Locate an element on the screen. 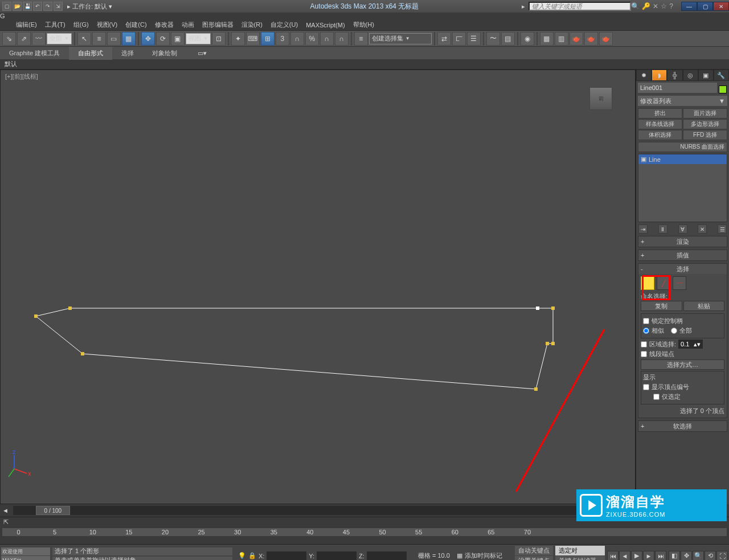 Image resolution: width=729 pixels, height=560 pixels. layers-icon: ☰ is located at coordinates (474, 39).